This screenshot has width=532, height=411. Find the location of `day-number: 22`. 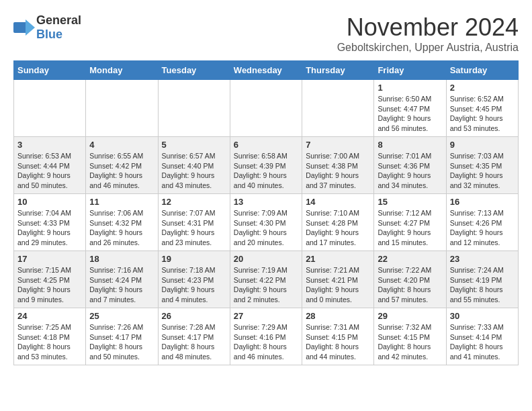

day-number: 22 is located at coordinates (410, 259).